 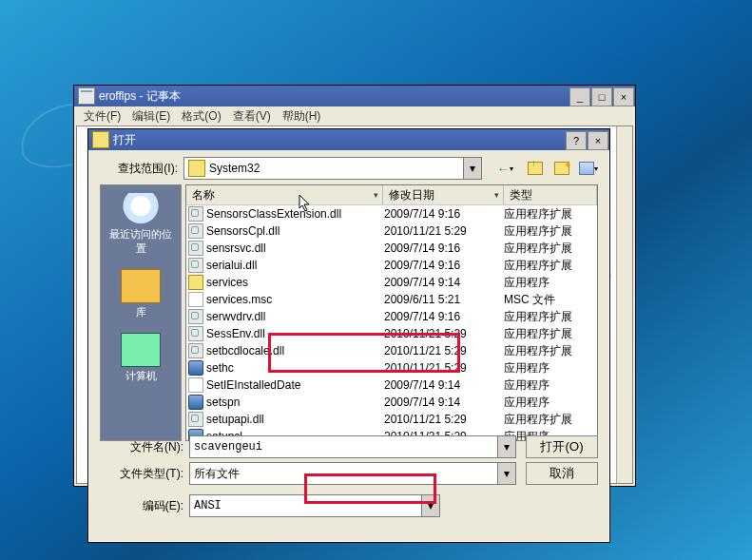 What do you see at coordinates (392, 419) in the screenshot?
I see `file-row: setupapi.dll2010/11/21 5:29应用程序扩展` at bounding box center [392, 419].